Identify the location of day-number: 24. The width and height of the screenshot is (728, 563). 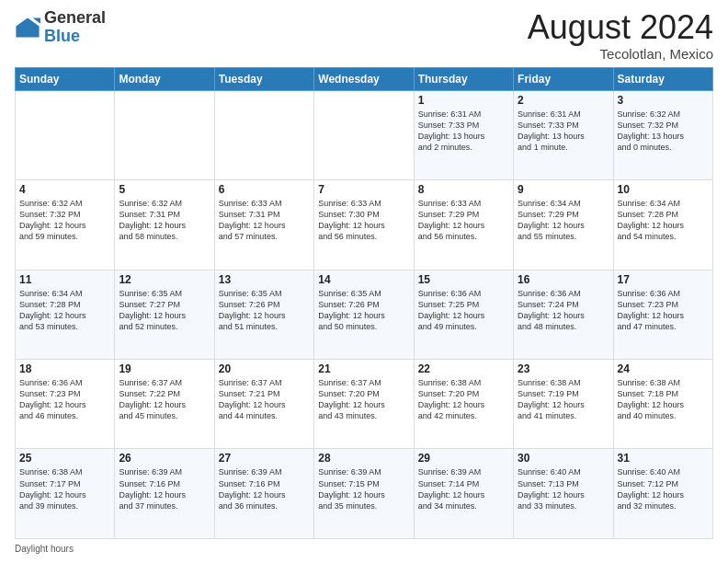
(664, 369).